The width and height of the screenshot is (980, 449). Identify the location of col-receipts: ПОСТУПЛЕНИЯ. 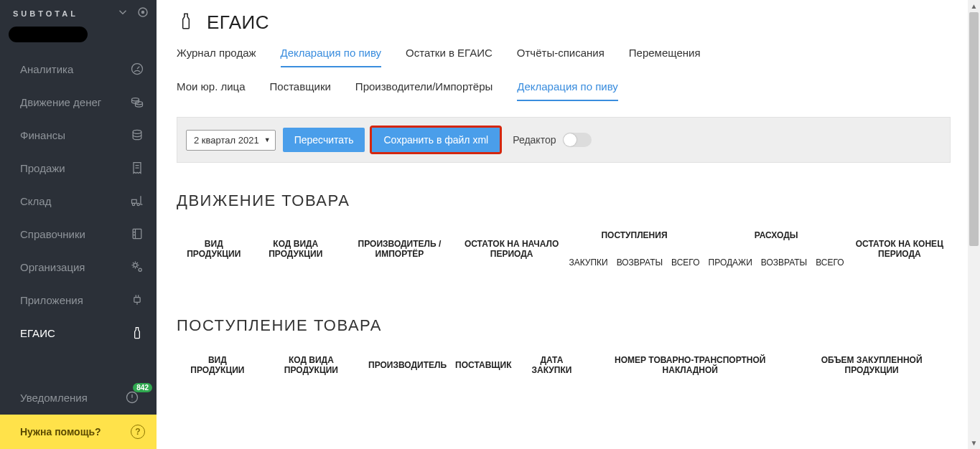
(634, 235).